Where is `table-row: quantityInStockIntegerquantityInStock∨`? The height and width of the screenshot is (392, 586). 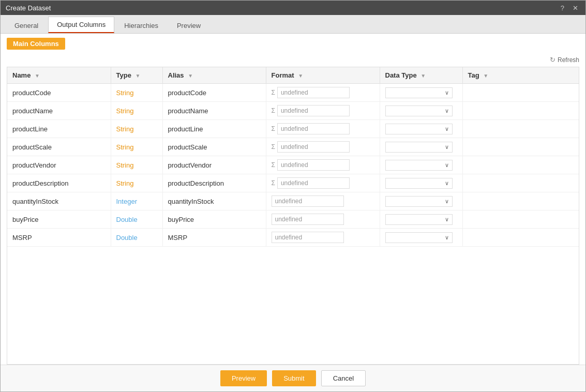
table-row: quantityInStockIntegerquantityInStock∨ is located at coordinates (293, 202).